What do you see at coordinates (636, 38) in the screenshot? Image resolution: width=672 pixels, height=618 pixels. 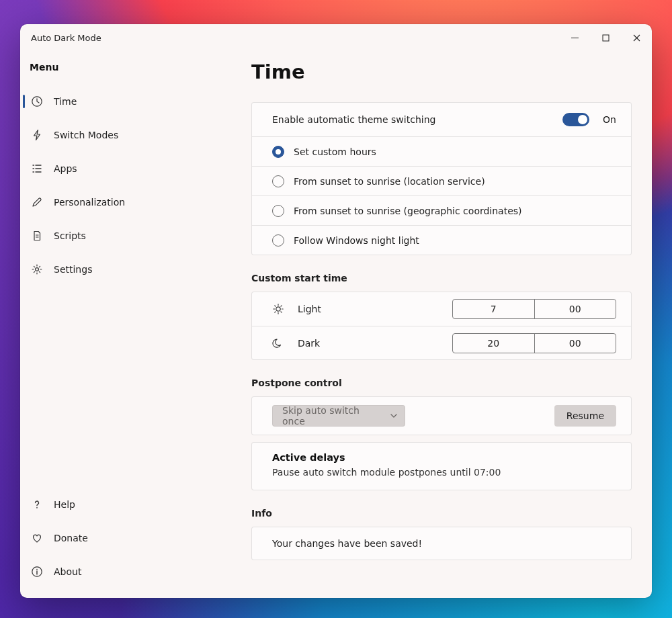 I see `close-button` at bounding box center [636, 38].